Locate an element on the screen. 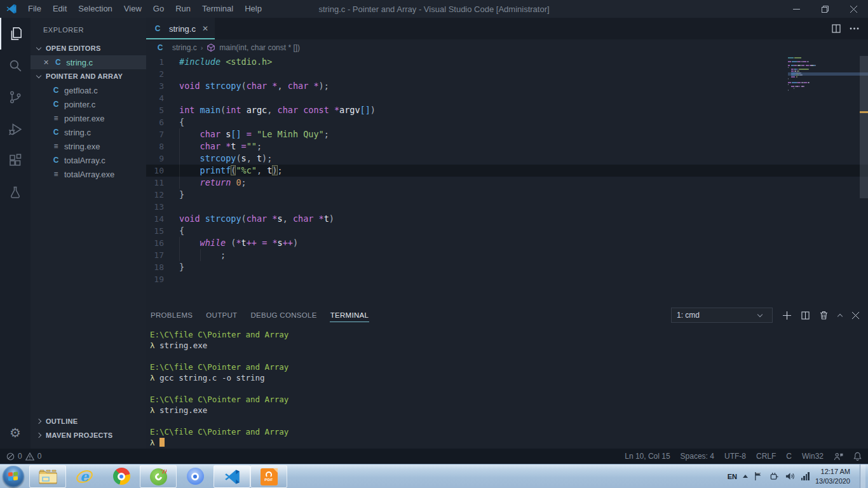 This screenshot has width=868, height=488. foxit-pdf-icon: PDF is located at coordinates (269, 477).